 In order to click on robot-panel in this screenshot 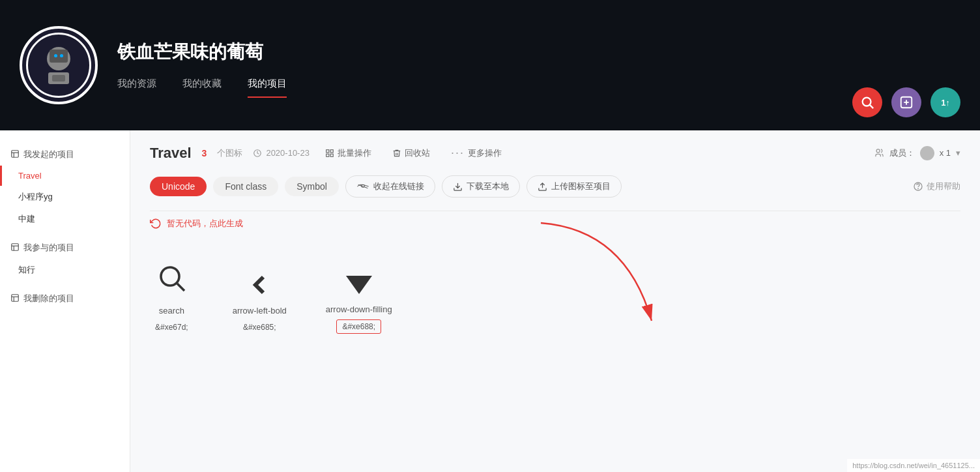, I will do `click(59, 78)`.